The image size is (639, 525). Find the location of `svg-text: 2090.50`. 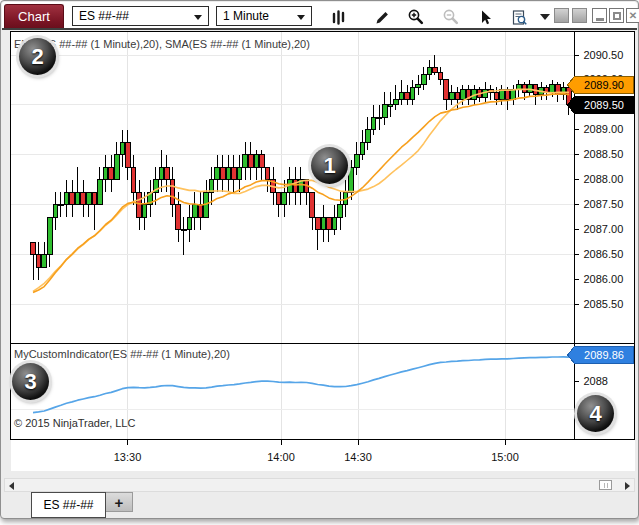

svg-text: 2090.50 is located at coordinates (604, 55).